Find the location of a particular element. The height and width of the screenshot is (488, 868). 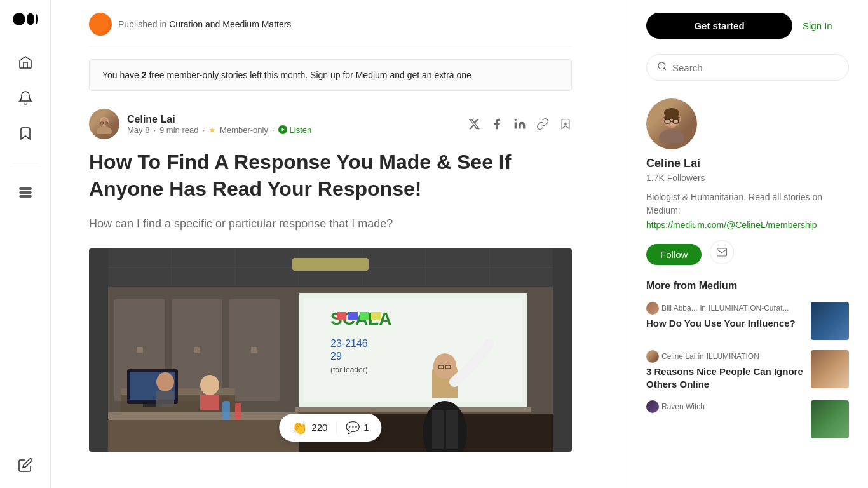

item-title: How Do You Use Your Influence? is located at coordinates (724, 323).